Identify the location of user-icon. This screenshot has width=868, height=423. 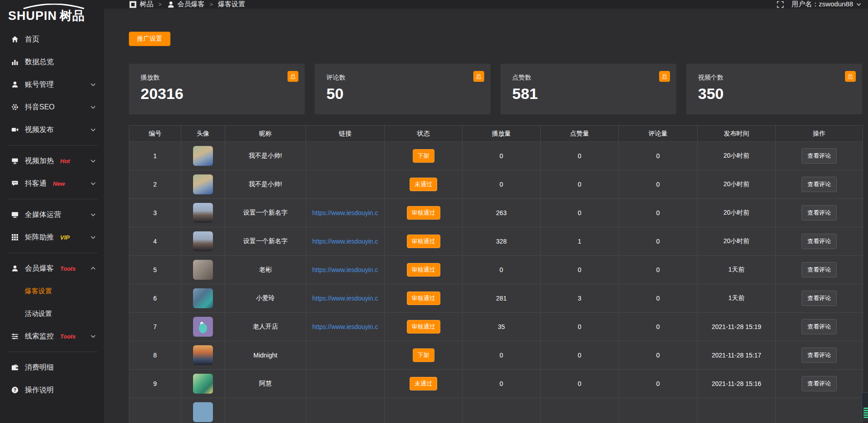
(15, 268).